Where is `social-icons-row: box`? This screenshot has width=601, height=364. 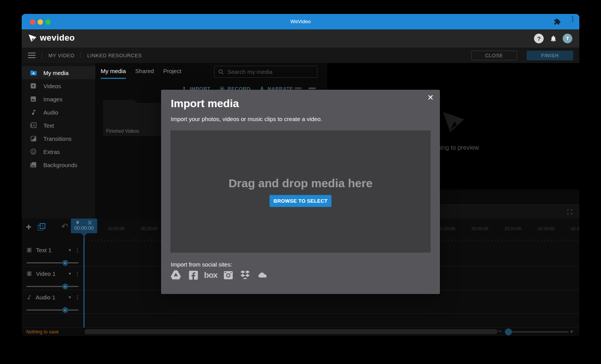 social-icons-row: box is located at coordinates (219, 275).